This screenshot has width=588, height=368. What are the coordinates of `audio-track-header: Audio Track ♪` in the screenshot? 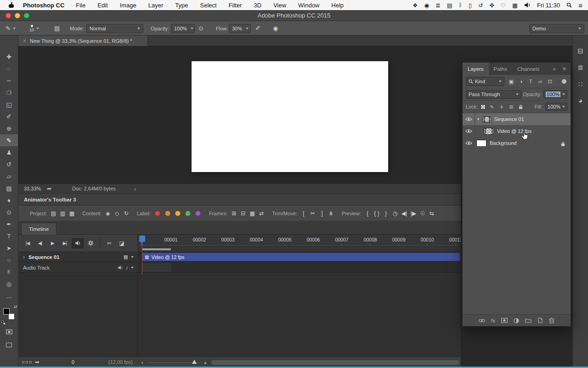 It's located at (78, 268).